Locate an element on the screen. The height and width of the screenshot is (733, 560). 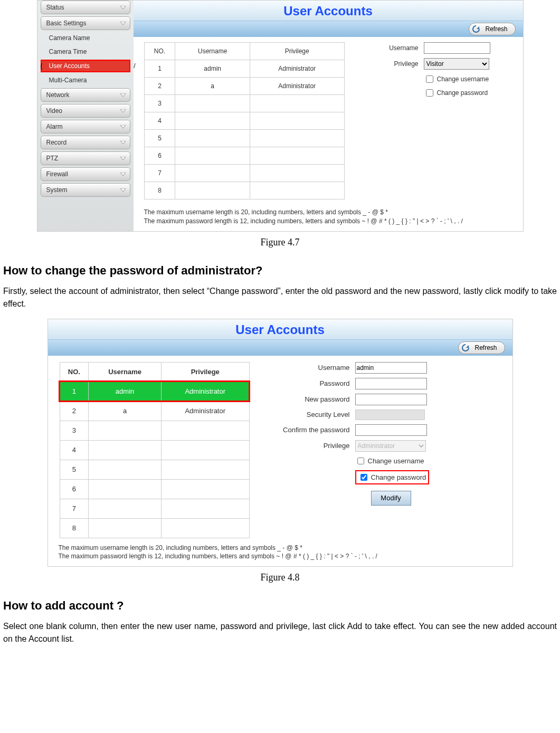
sidebar-item-alarm: Alarm is located at coordinates (86, 127).